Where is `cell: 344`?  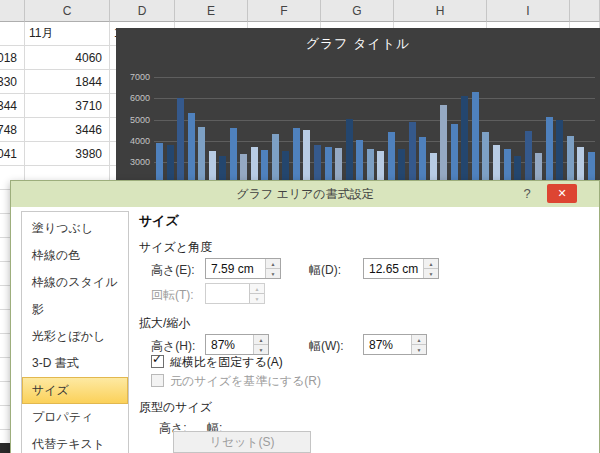
cell: 344 is located at coordinates (12, 106).